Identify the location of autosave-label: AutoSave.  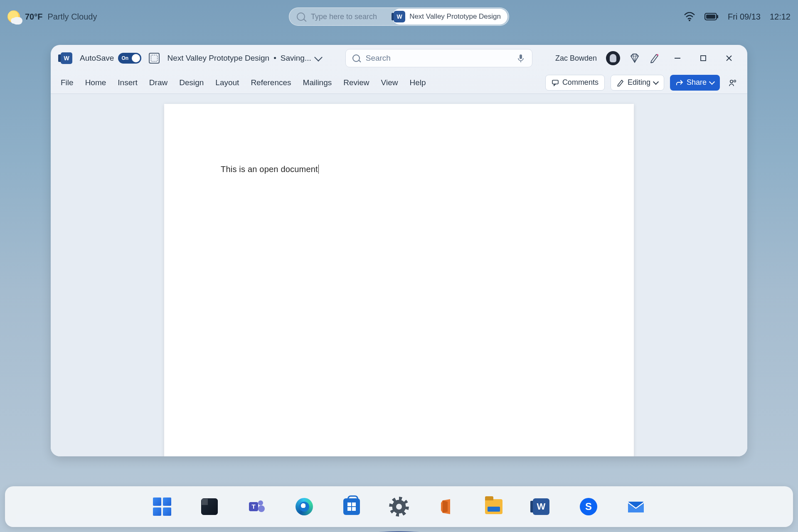
(97, 58).